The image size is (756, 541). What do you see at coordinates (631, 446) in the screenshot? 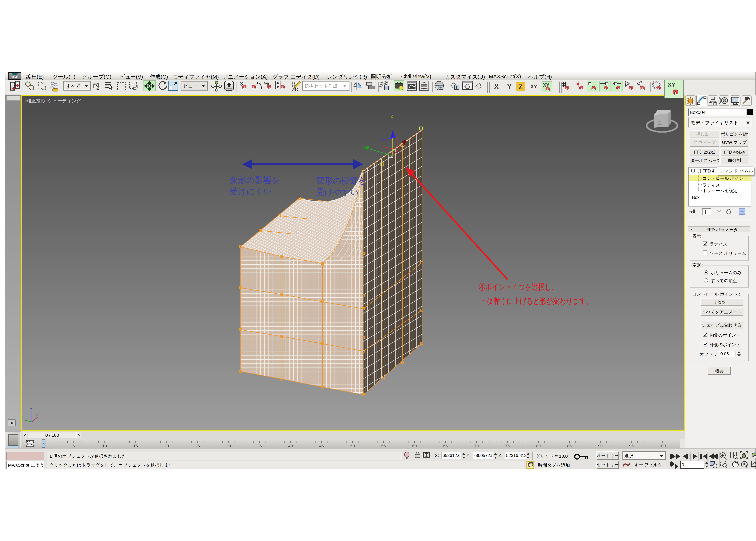
I see `svg-text: 95` at bounding box center [631, 446].